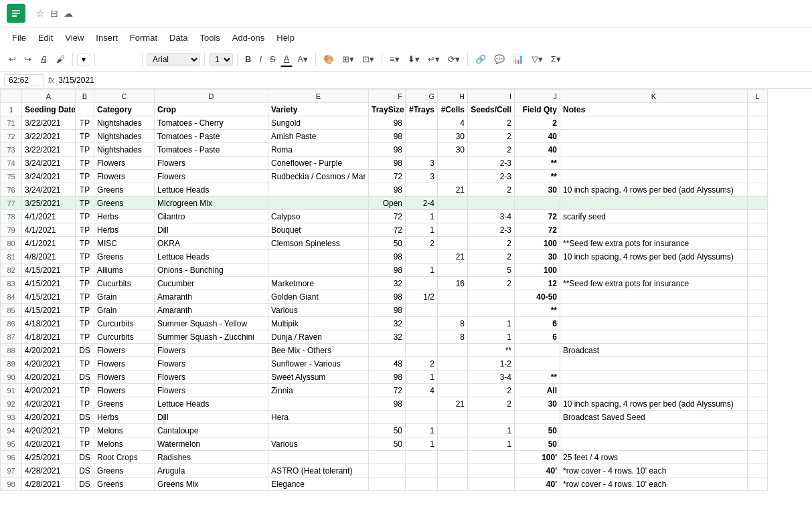 This screenshot has height=511, width=812. Describe the element at coordinates (491, 377) in the screenshot. I see `cell-seeds: 3-4` at that location.